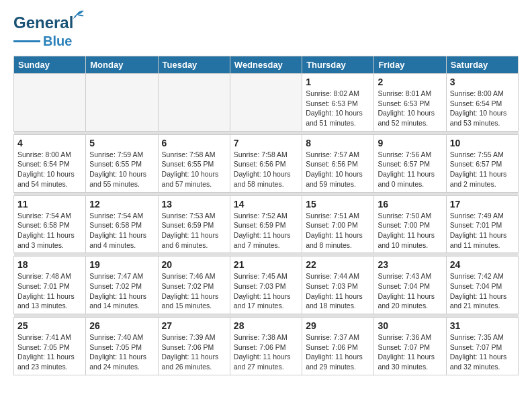 This screenshot has width=532, height=411. Describe the element at coordinates (194, 169) in the screenshot. I see `day-info: Sunrise: 7:58 AM Sunset: 6:55 PM Dayligh…` at that location.